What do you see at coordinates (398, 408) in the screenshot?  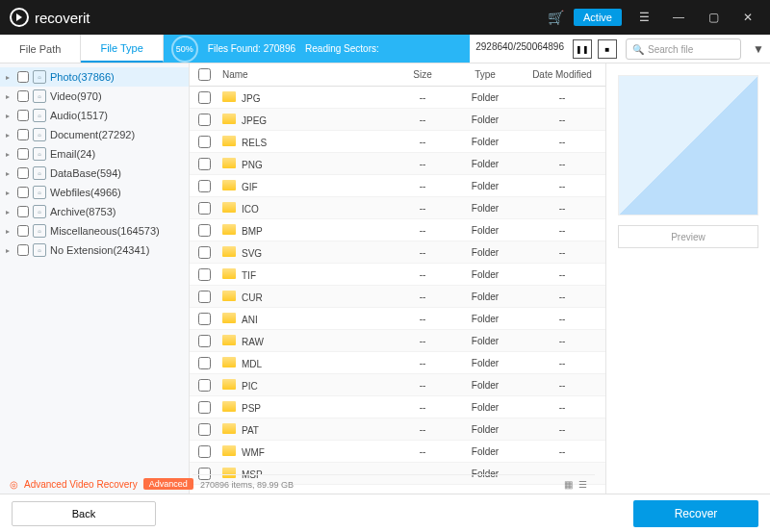 I see `table-row: PSP -- Folder --` at bounding box center [398, 408].